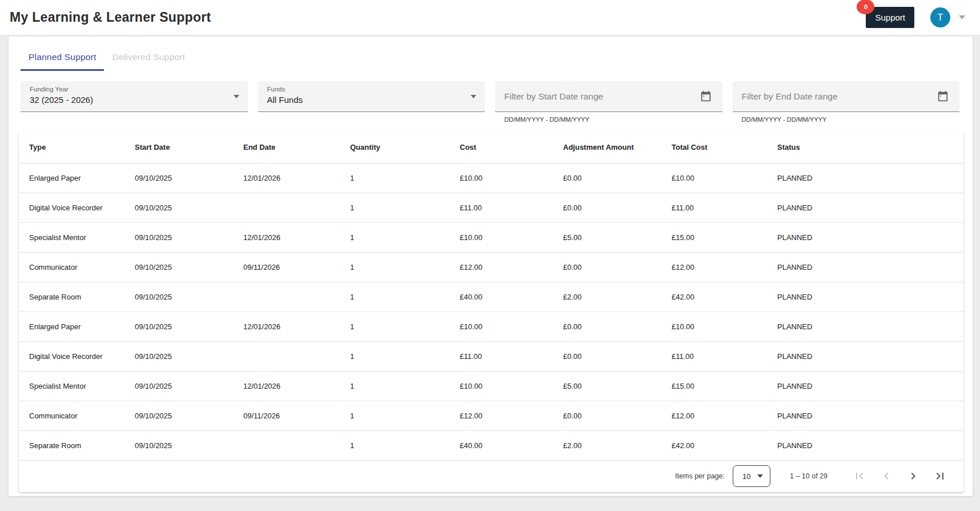 The width and height of the screenshot is (980, 511). Describe the element at coordinates (72, 267) in the screenshot. I see `table-cell: Communicator` at that location.